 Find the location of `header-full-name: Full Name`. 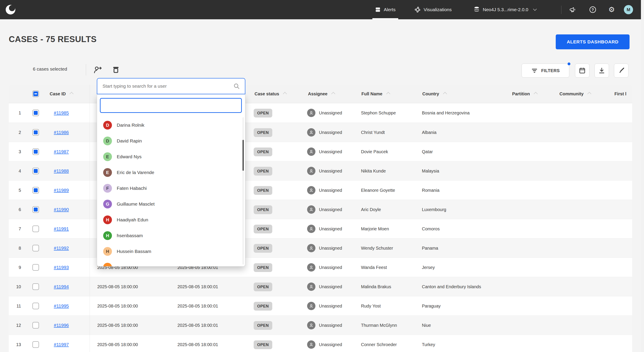

header-full-name: Full Name is located at coordinates (376, 94).